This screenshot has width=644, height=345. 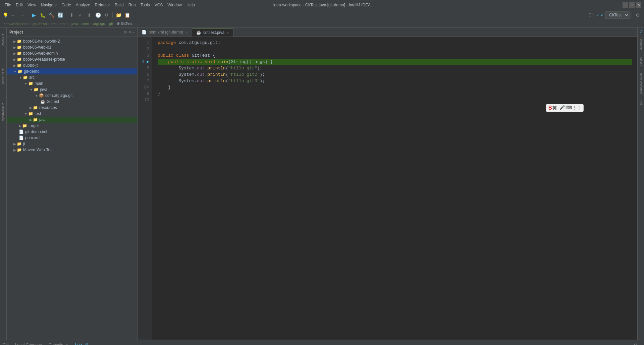 What do you see at coordinates (562, 108) in the screenshot?
I see `sogou-mic-icon: 🎤` at bounding box center [562, 108].